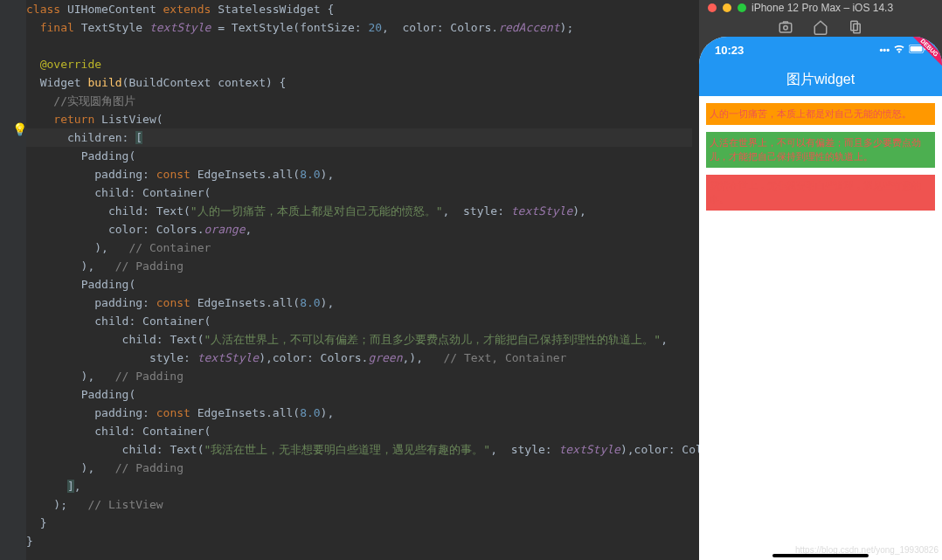 The image size is (942, 560). What do you see at coordinates (61, 82) in the screenshot?
I see `type: Widget` at bounding box center [61, 82].